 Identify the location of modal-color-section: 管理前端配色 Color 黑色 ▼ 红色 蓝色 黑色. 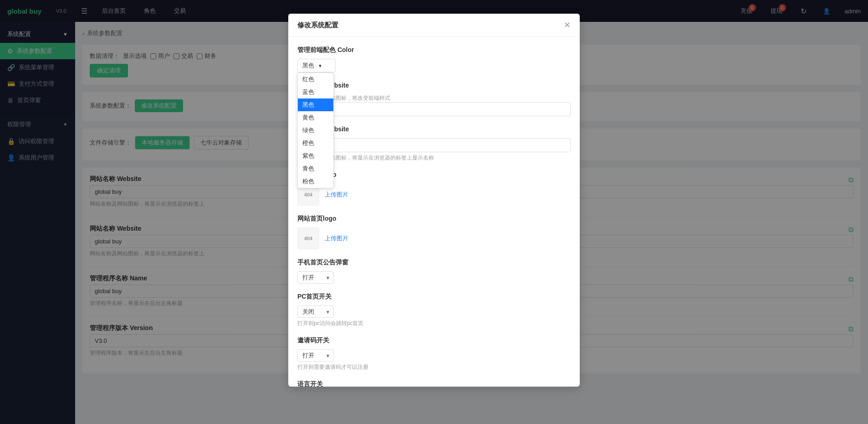
(434, 59).